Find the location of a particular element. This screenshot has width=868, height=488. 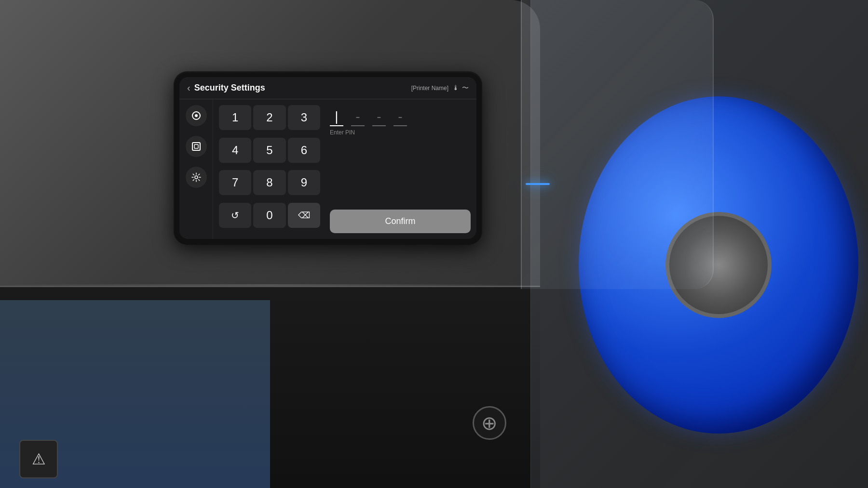

header-status-icons: 🌡 〜 is located at coordinates (461, 88).